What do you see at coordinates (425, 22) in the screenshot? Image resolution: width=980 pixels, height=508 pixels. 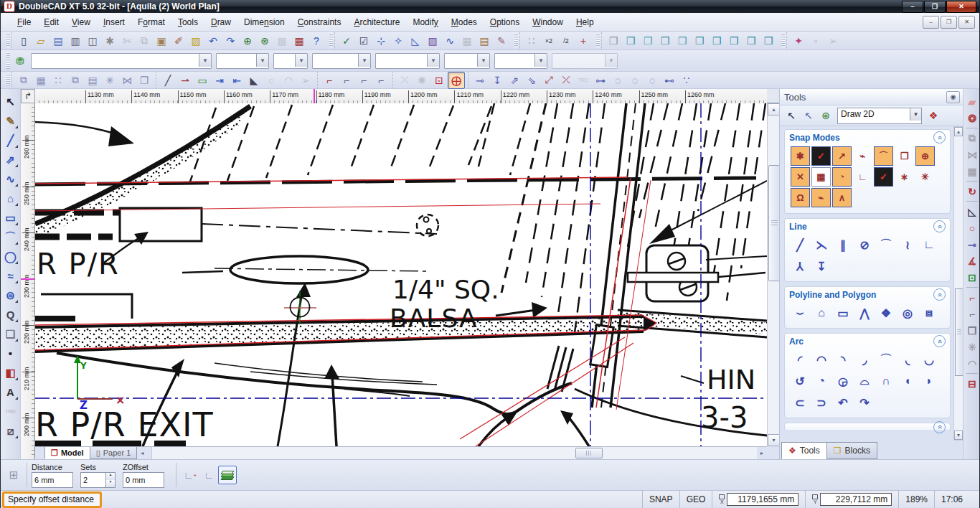 I see `menu-modify: Modify` at bounding box center [425, 22].